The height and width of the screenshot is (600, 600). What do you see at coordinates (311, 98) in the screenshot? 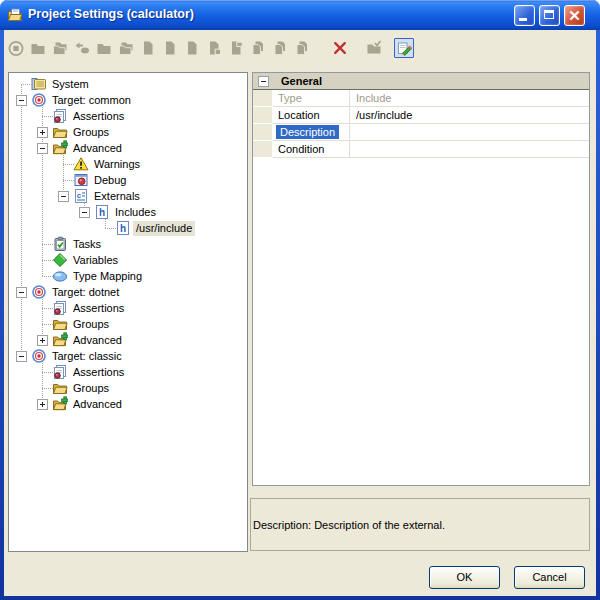
I see `property-name-cell: Type` at bounding box center [311, 98].